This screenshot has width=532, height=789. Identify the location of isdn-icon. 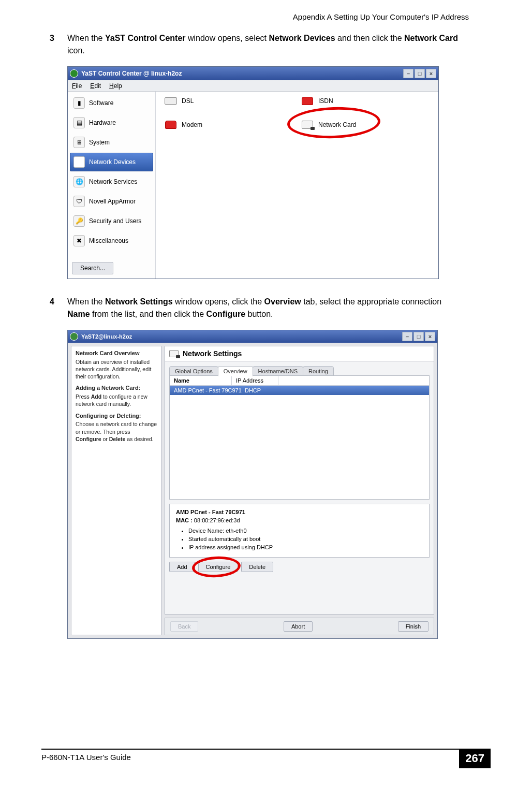
(307, 101).